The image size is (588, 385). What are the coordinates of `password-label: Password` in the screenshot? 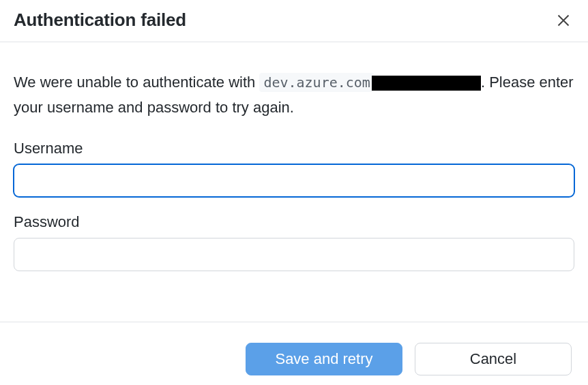 It's located at (294, 222).